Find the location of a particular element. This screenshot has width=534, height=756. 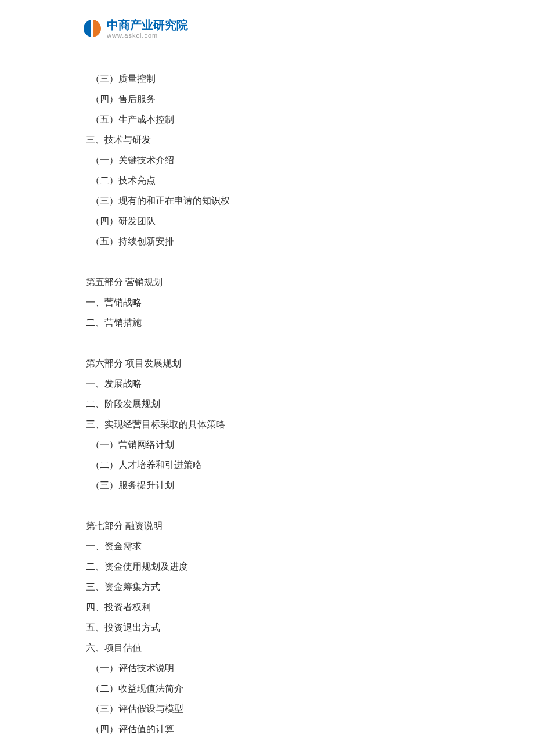

logo-icon is located at coordinates (92, 28).